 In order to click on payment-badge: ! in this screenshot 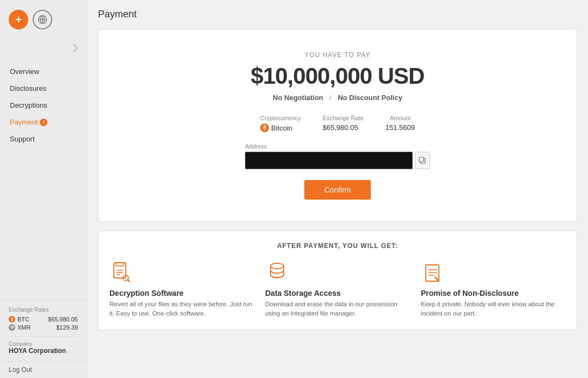, I will do `click(44, 122)`.